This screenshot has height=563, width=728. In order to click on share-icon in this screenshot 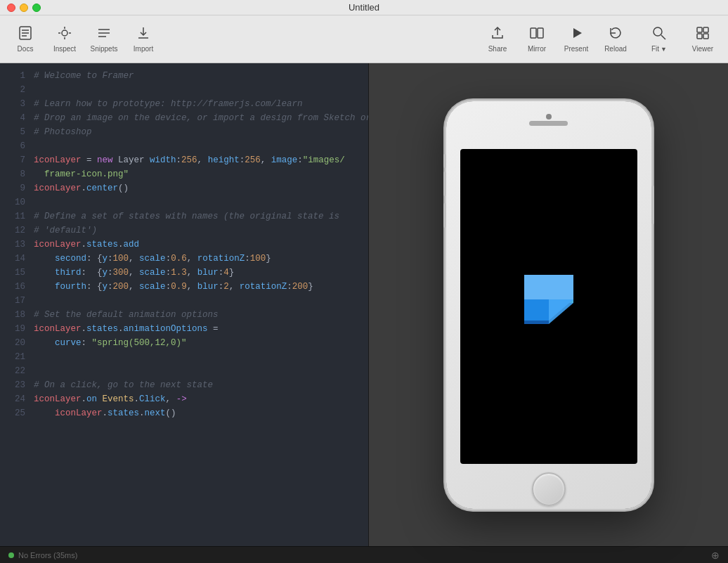, I will do `click(498, 34)`.